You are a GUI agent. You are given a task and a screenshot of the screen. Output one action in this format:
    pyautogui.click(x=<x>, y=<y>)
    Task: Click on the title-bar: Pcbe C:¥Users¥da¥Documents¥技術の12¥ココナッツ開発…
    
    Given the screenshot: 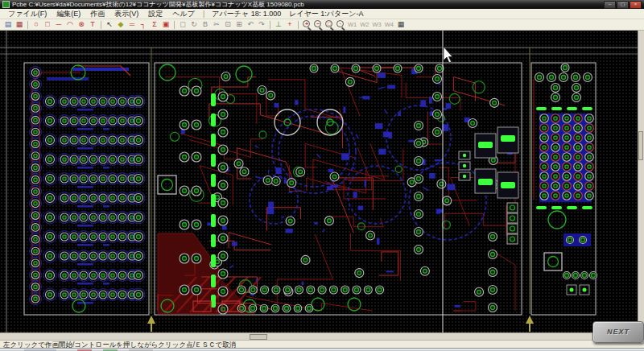 What is the action you would take?
    pyautogui.click(x=322, y=5)
    